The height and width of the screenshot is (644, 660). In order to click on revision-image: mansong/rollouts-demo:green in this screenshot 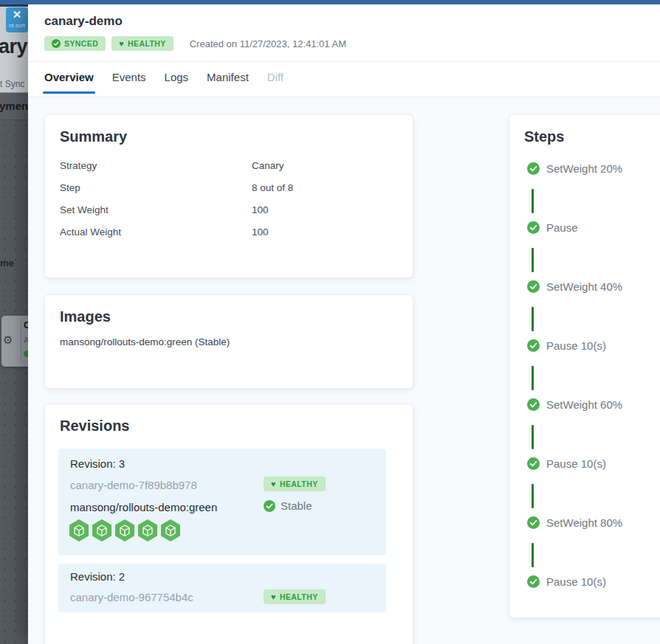, I will do `click(143, 508)`.